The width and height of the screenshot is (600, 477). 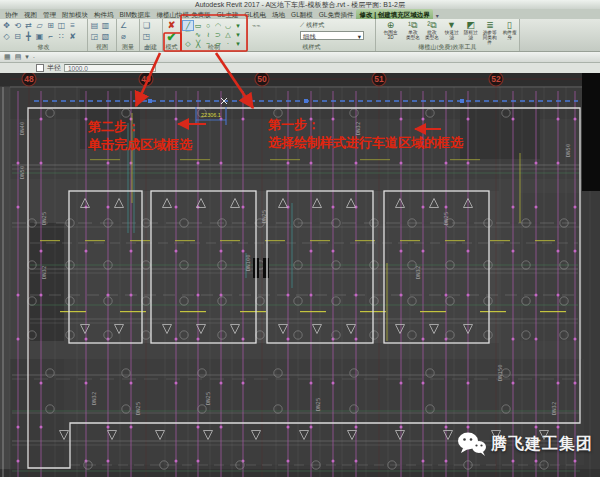 I want to click on linestyle-dropdown: 细线 ▾, so click(x=332, y=36).